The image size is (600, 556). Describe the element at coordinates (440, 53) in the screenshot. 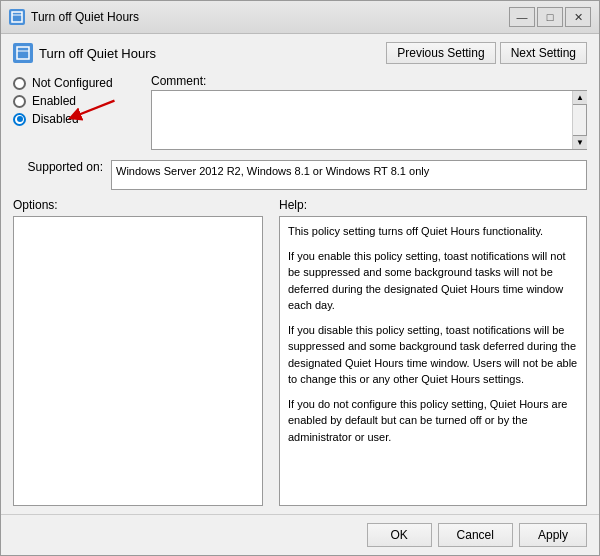

I see `previous-setting-button: Previous Setting` at that location.